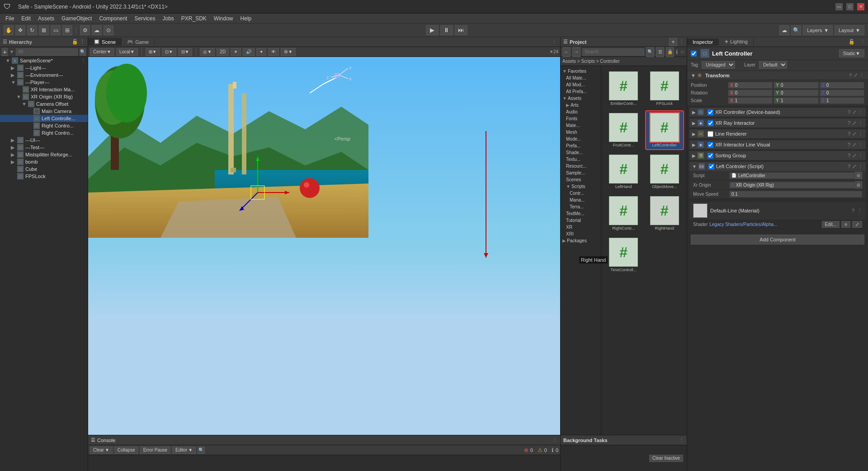  What do you see at coordinates (580, 221) in the screenshot?
I see `folder-tutorial: Tutorial` at bounding box center [580, 221].